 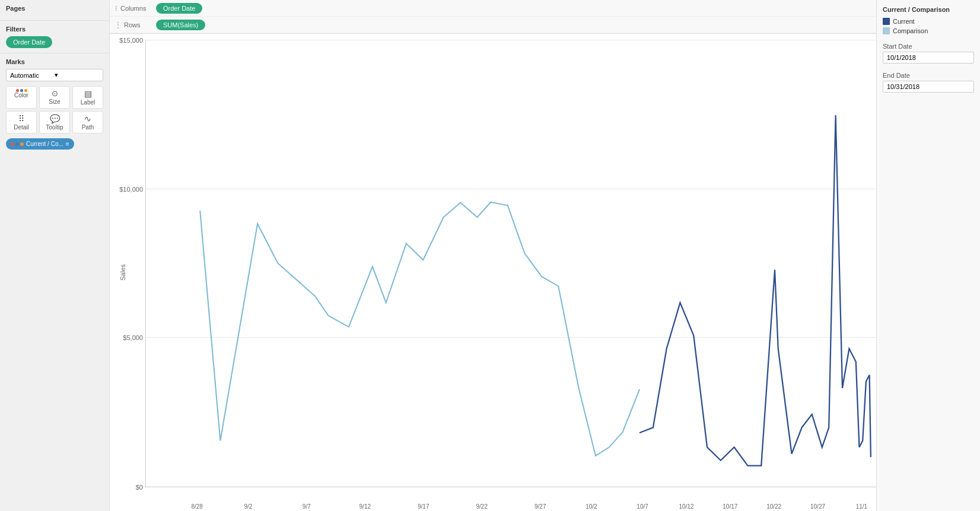 What do you see at coordinates (55, 104) in the screenshot?
I see `marks-section: Marks Automatic ▾ Color ⊙ Size ▤` at bounding box center [55, 104].